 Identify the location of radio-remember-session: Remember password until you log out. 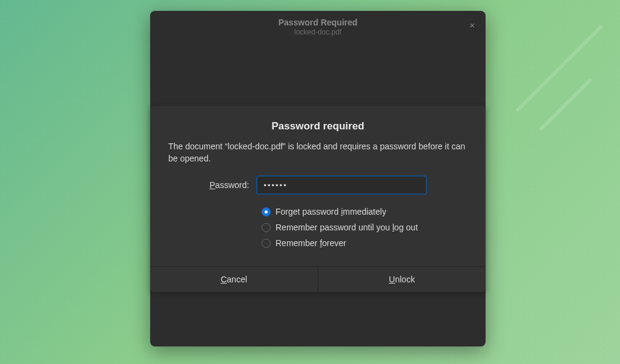
(364, 227).